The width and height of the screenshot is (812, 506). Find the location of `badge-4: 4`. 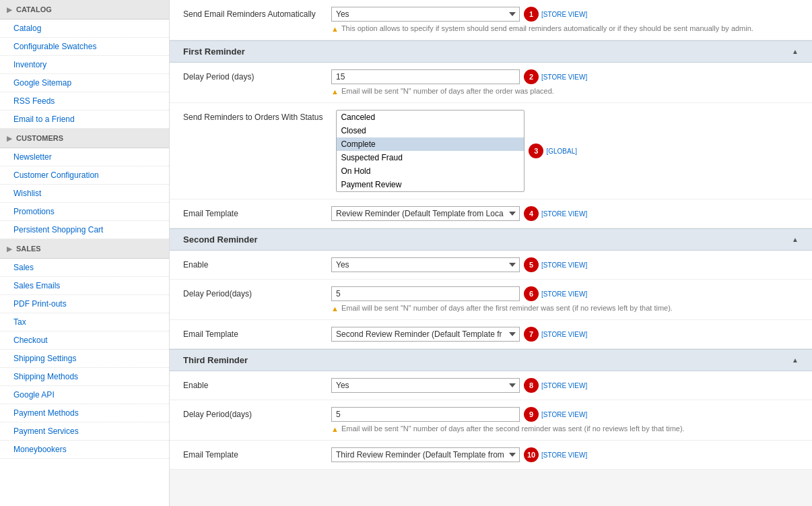

badge-4: 4 is located at coordinates (531, 214).